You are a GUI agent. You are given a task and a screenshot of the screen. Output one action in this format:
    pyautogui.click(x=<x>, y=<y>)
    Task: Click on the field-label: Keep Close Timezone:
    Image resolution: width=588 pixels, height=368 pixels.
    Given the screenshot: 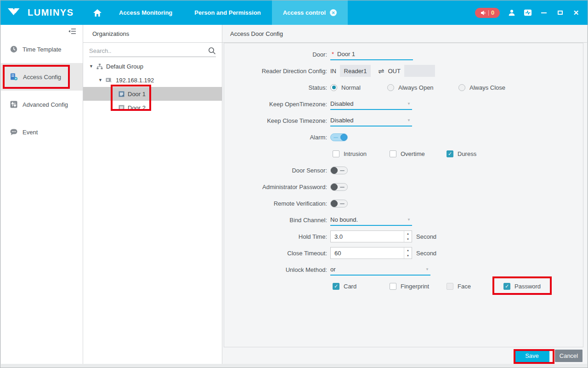 What is the action you would take?
    pyautogui.click(x=276, y=121)
    